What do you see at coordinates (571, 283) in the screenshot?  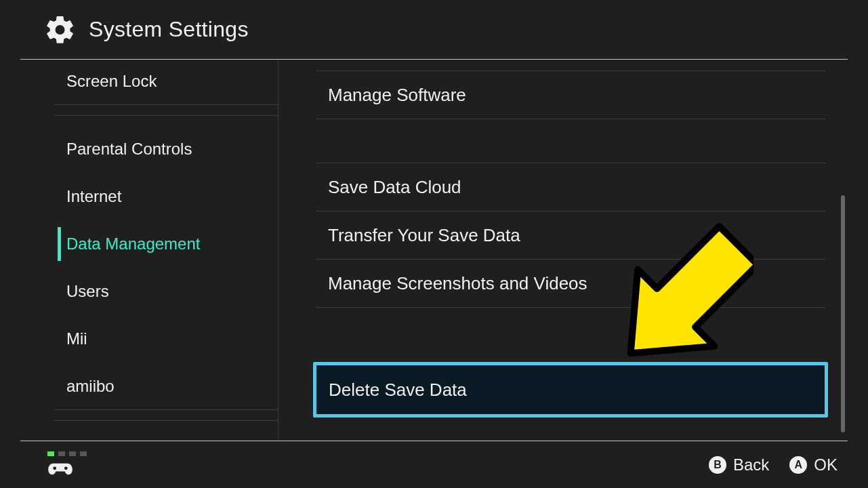 I see `menu-item-manage-screenshots-and-videos: Manage Screenshots and Videos` at bounding box center [571, 283].